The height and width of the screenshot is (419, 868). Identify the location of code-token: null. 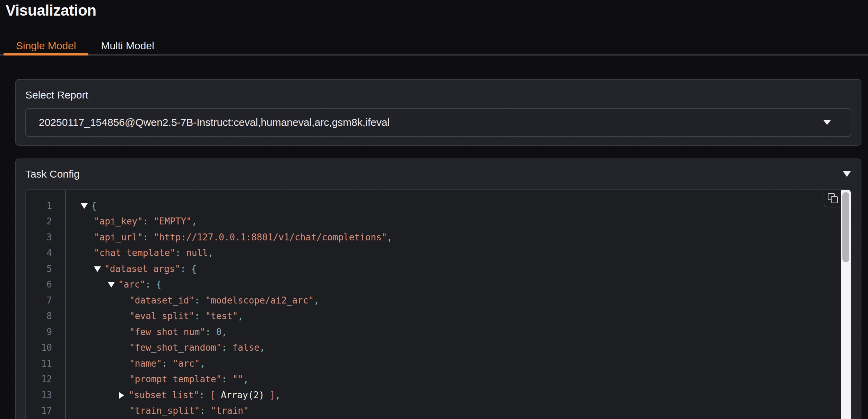
(197, 253).